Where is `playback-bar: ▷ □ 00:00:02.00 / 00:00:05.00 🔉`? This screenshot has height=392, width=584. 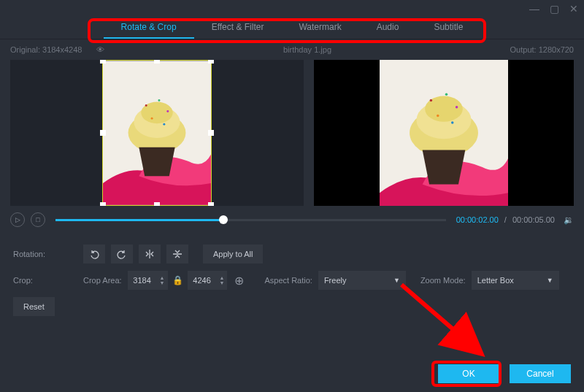
playback-bar: ▷ □ 00:00:02.00 / 00:00:05.00 🔉 is located at coordinates (292, 220).